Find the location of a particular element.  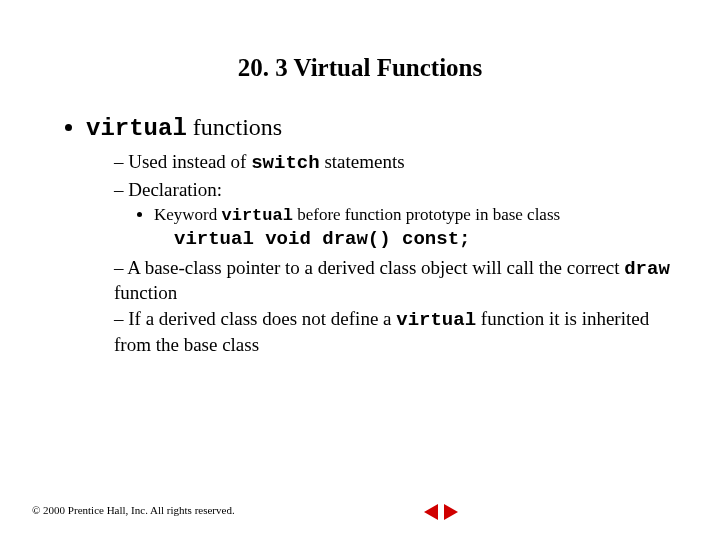

text: functions is located at coordinates (234, 127).